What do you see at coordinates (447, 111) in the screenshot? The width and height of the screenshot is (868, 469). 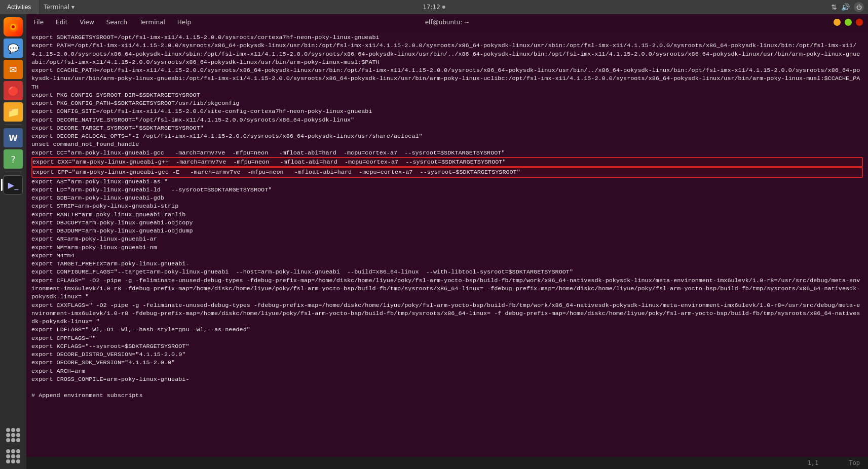 I see `terminal-line: export CONFIG_SITE=/opt/fsl-imx-x11/4.1.…` at bounding box center [447, 111].